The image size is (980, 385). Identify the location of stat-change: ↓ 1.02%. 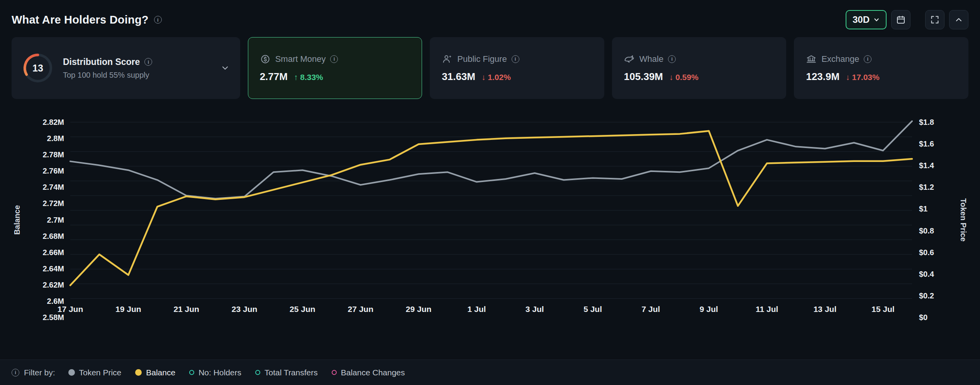
(496, 77).